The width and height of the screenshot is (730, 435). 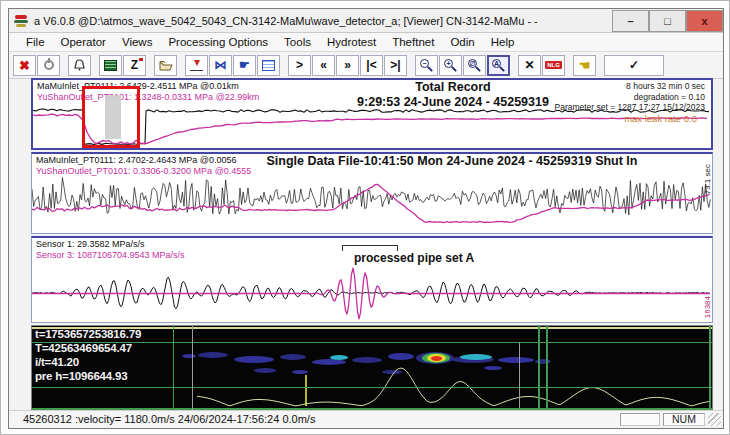 I want to click on menu-processing-options: Processing Options, so click(x=218, y=42).